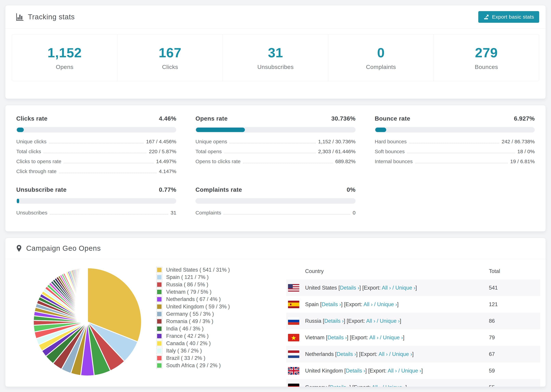 This screenshot has width=551, height=392. What do you see at coordinates (32, 119) in the screenshot?
I see `rate-title: Clicks rate` at bounding box center [32, 119].